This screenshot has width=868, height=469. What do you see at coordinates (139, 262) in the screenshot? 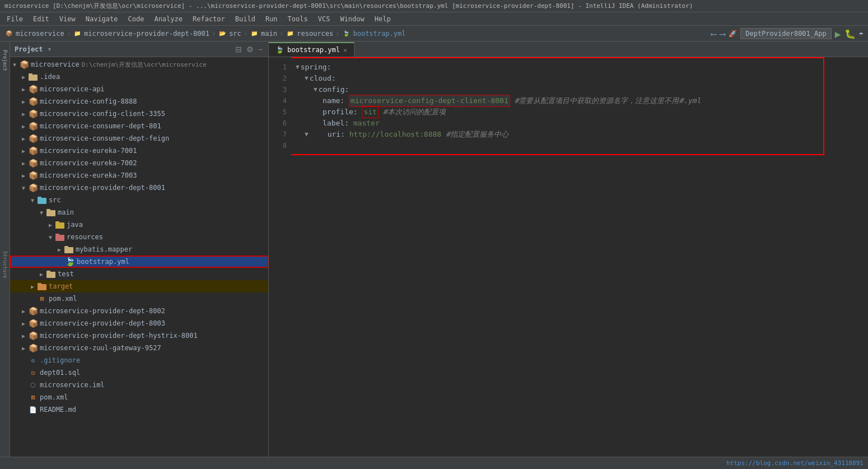
I see `tree-item-bootstrap-yml: ▶ 🍃 bootstrap.yml` at bounding box center [139, 262].